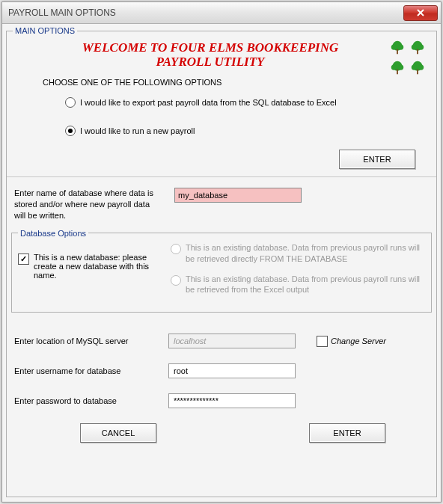 This screenshot has width=443, height=504. Describe the element at coordinates (222, 401) in the screenshot. I see `password-row: Enter password to database` at that location.